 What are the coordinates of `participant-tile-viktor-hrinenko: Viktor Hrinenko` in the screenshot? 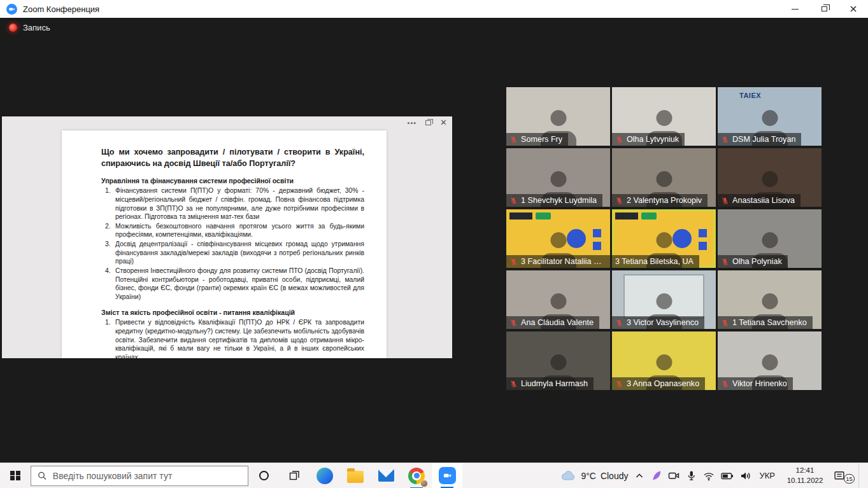 It's located at (769, 361).